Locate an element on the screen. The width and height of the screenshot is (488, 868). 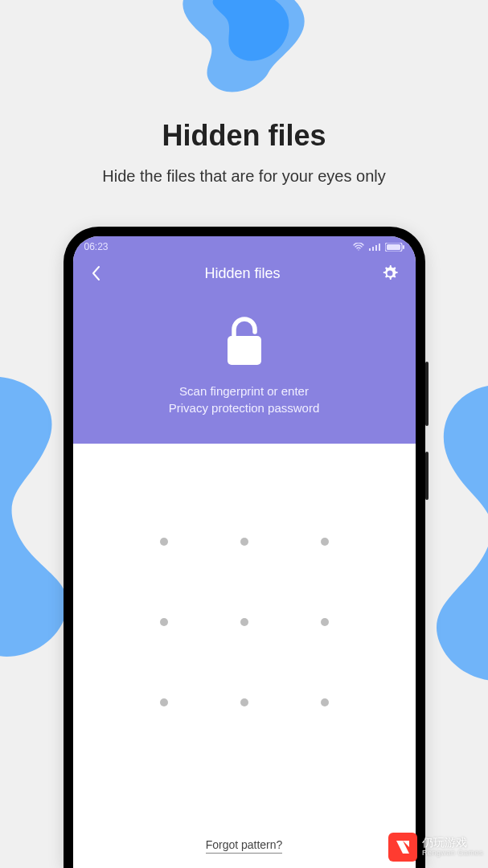
chevron-left-icon is located at coordinates (96, 273).